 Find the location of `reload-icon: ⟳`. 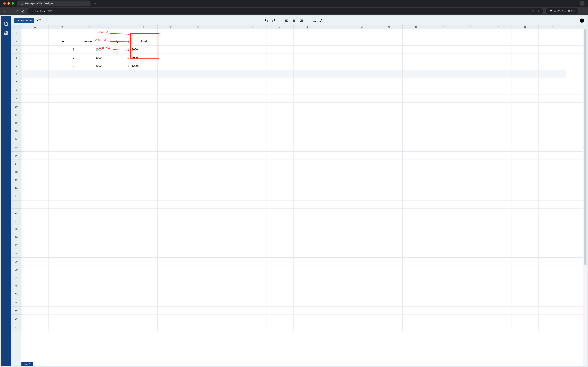

reload-icon: ⟳ is located at coordinates (17, 11).